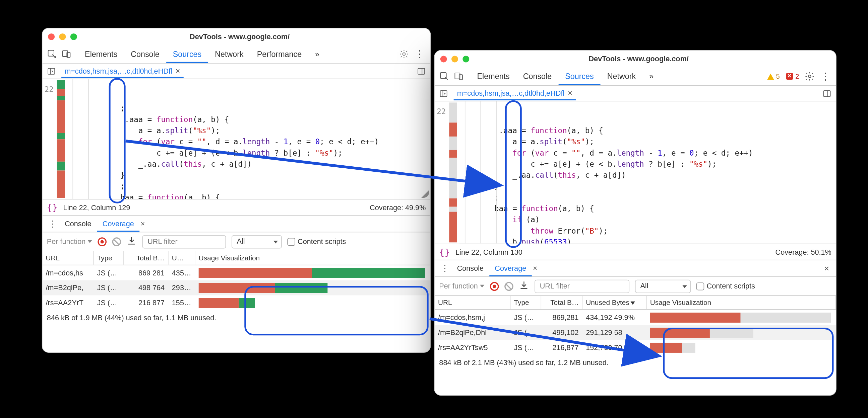 This screenshot has width=868, height=418. I want to click on coverage-toolbar: Per function All Content scripts, so click(636, 287).